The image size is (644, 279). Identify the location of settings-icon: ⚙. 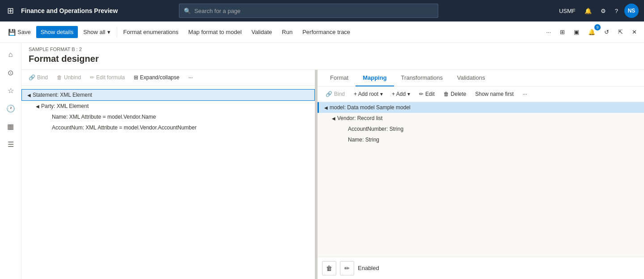
(603, 11).